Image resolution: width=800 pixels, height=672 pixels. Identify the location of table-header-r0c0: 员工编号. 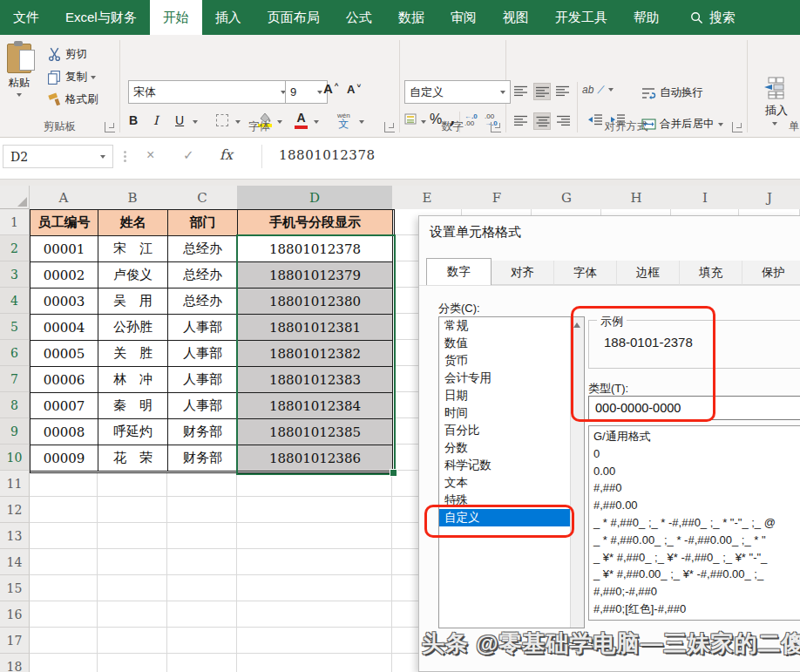
(64, 223).